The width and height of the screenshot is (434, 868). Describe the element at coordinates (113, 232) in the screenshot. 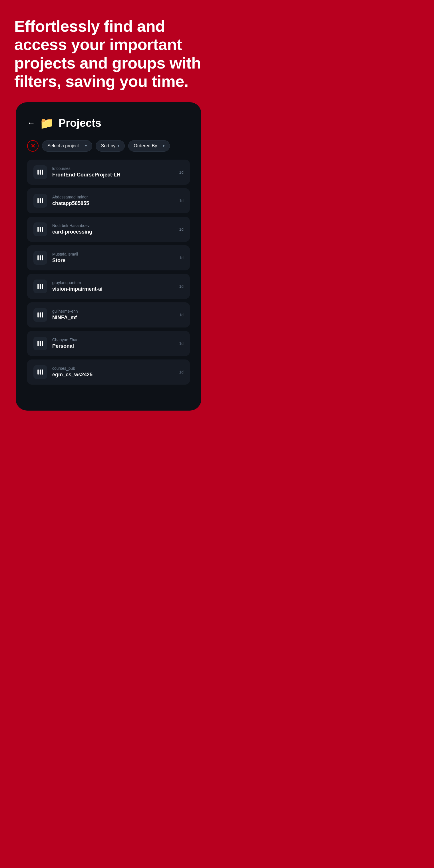

I see `project-name: card-processing` at that location.